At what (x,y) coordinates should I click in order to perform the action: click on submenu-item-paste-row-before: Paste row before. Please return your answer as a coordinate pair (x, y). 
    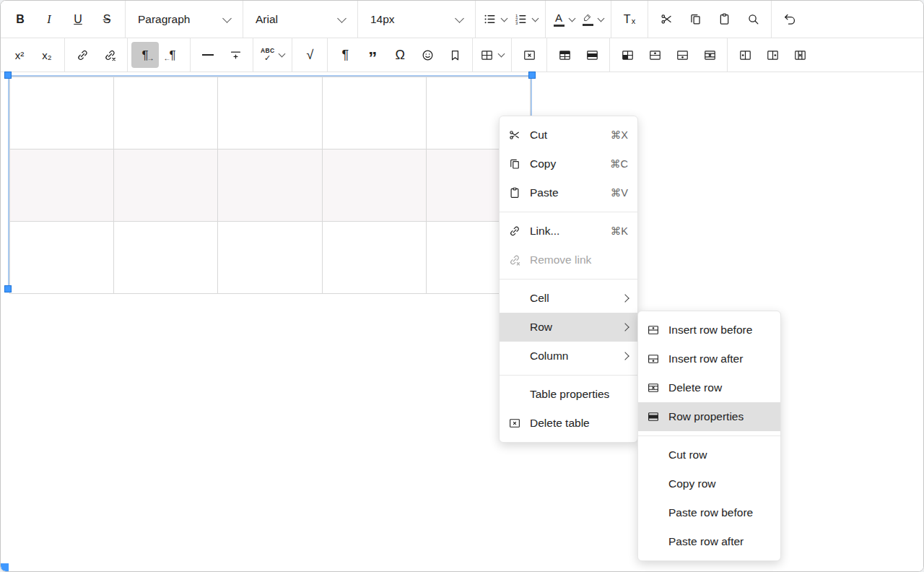
    Looking at the image, I should click on (709, 513).